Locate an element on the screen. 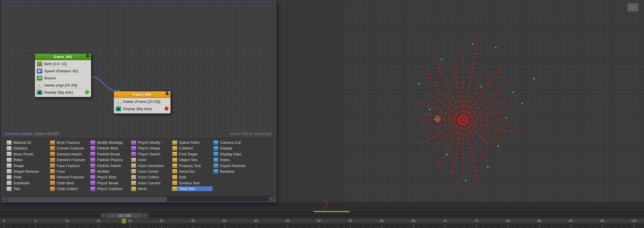 The width and height of the screenshot is (644, 228). current-frame-marker is located at coordinates (124, 221).